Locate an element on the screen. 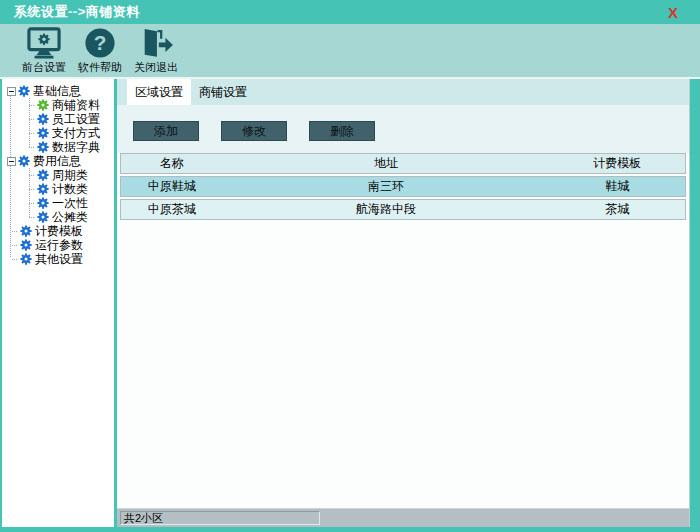 The height and width of the screenshot is (532, 700). table-header-row: 名称 地址 计费模板 is located at coordinates (403, 164).